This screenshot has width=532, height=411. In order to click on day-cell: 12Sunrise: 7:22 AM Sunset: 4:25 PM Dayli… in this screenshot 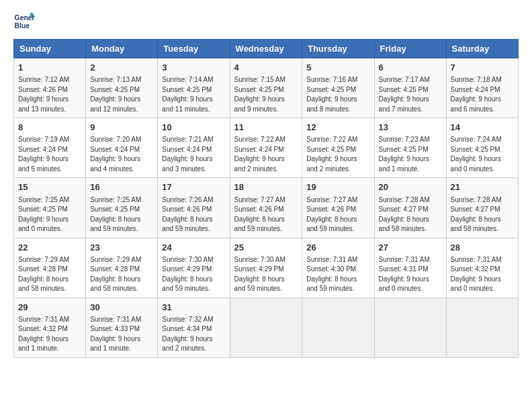, I will do `click(339, 148)`.